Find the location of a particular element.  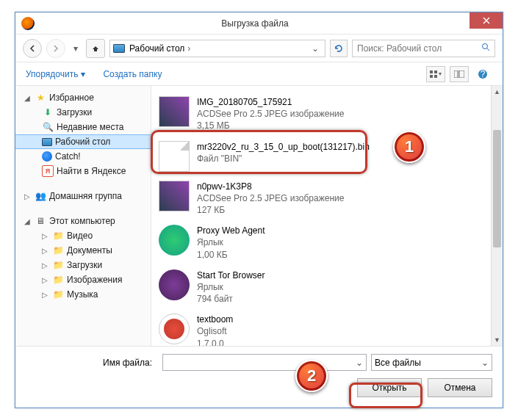

scrollbar: ▲ ▼ is located at coordinates (497, 216).